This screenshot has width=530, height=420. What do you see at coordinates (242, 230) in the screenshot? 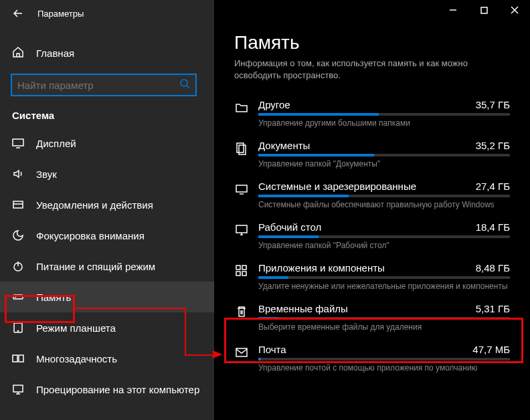
I see `desktop-icon` at bounding box center [242, 230].